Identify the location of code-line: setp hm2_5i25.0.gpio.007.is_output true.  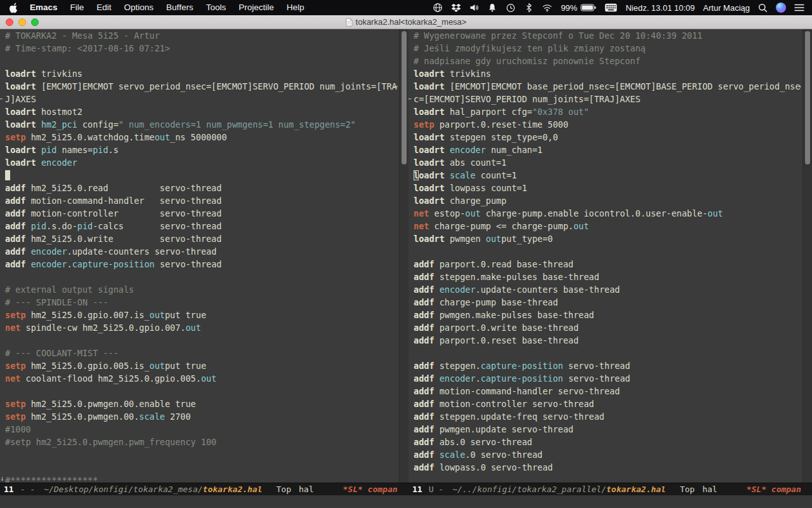
(204, 315).